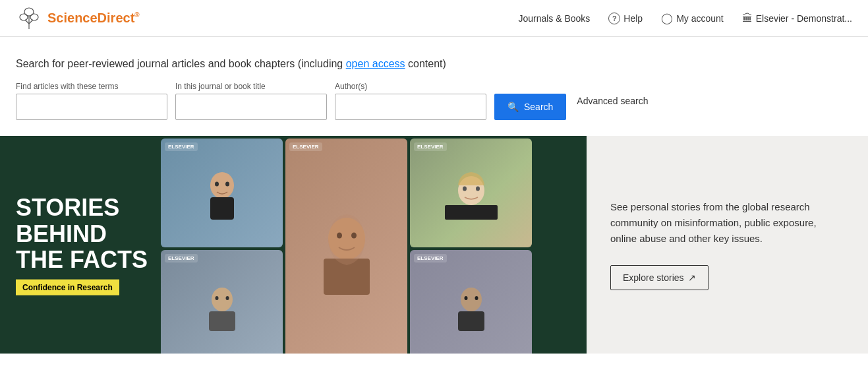 This screenshot has height=372, width=868. I want to click on nav-institution: 🏛 Elsevier - Demonstrat..., so click(797, 18).